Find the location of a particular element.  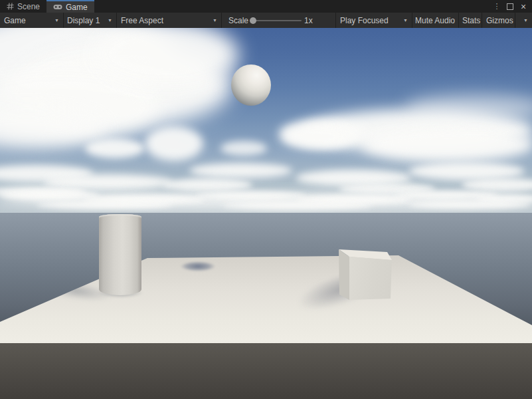

game-view-toolbar: Game ▼ Display 1 ▼ Free Aspect ▼ Scale 1… is located at coordinates (266, 20).